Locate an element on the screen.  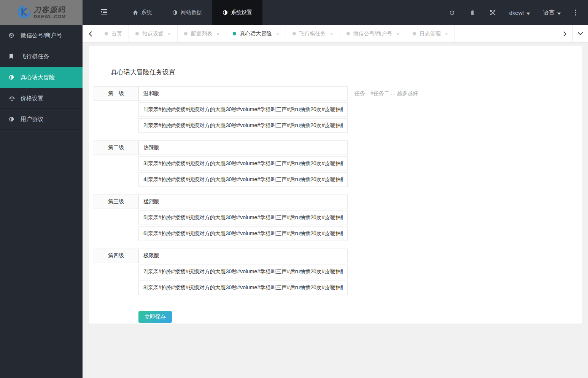
tab-label: 日志管理 is located at coordinates (430, 34).